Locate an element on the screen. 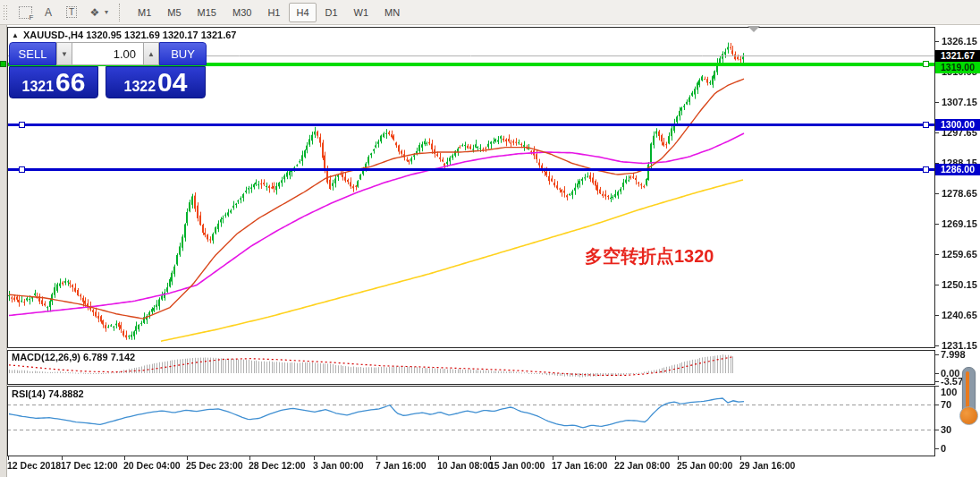 The height and width of the screenshot is (477, 980). one-click-trading-panel: SELL ▼ 1.00 ▲ BUY 1321 66 1322 04 is located at coordinates (107, 70).